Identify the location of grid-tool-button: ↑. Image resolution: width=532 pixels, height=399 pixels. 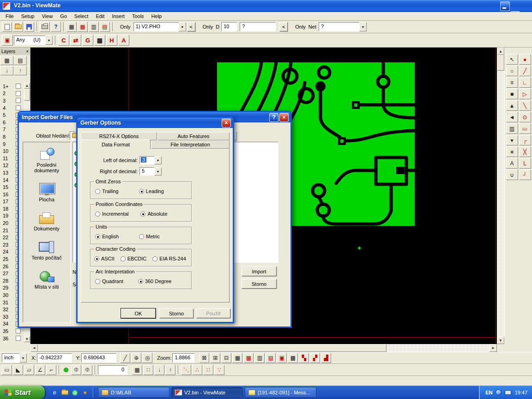
(170, 370).